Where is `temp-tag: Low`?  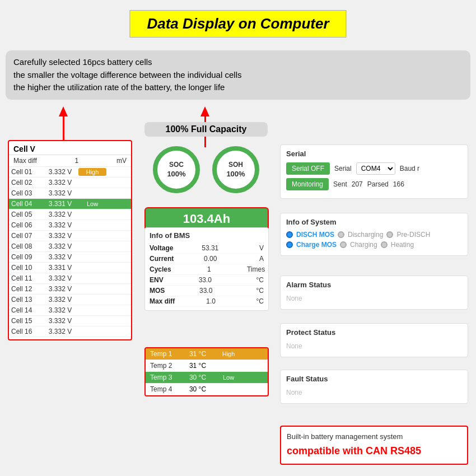
temp-tag: Low is located at coordinates (228, 377).